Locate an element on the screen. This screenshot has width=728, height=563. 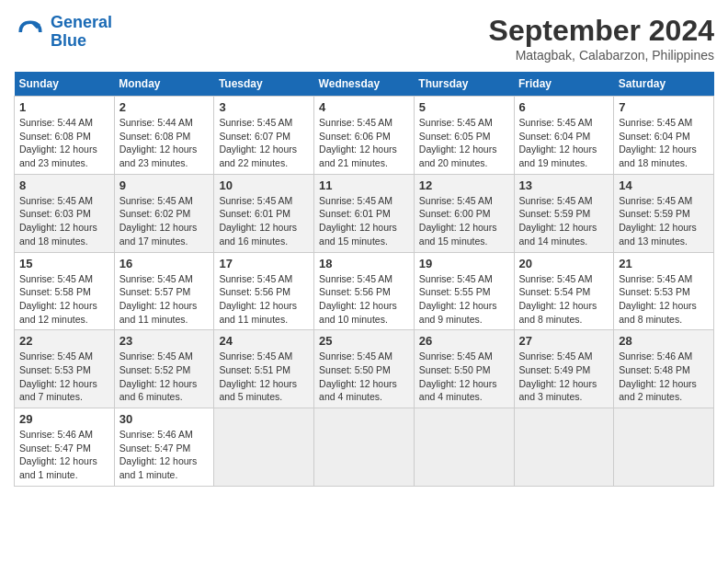
calendar-cell: 26 Sunrise: 5:45 AM Sunset: 5:50 PM Dayl… is located at coordinates (463, 370).